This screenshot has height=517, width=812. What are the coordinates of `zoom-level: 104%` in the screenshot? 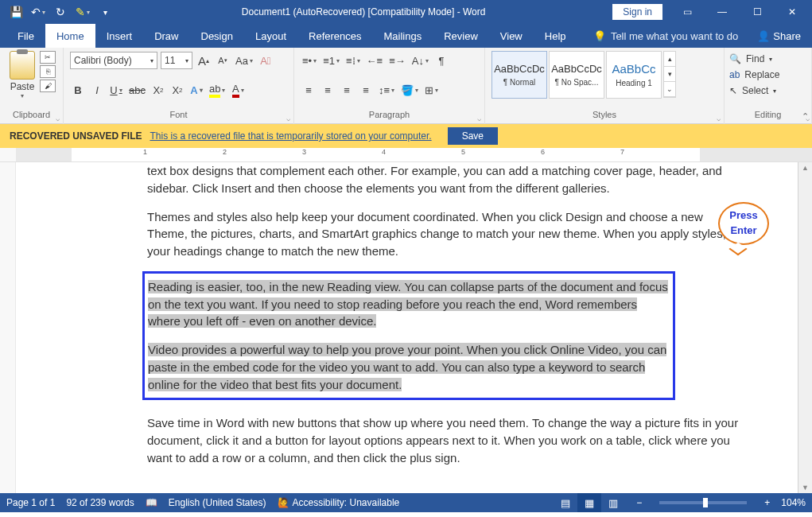 It's located at (794, 503).